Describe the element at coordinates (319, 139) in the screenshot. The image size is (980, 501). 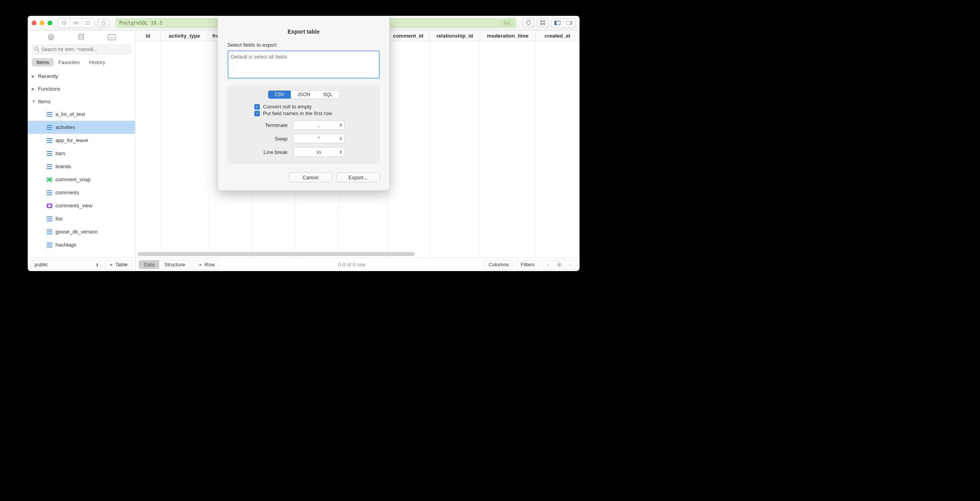
I see `swap-select: " ▴▾` at that location.